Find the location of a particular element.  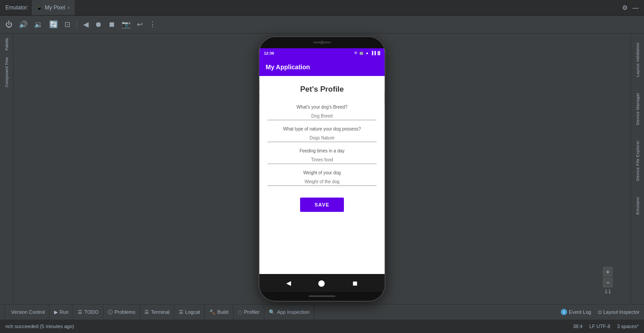

nature-section: What type of nature your dog possess? is located at coordinates (322, 134).